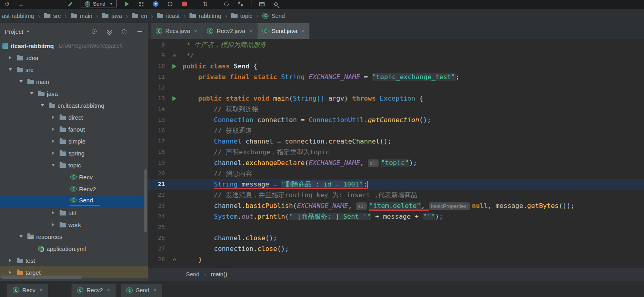 This screenshot has height=297, width=644. What do you see at coordinates (286, 142) in the screenshot?
I see `code-text: Channel channel = connection.createChann…` at bounding box center [286, 142].